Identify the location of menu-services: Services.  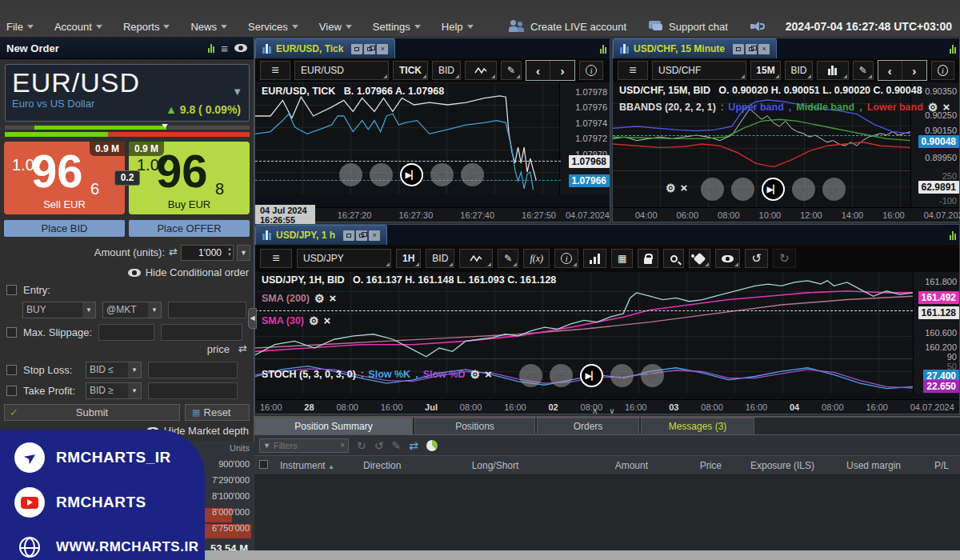
(274, 27).